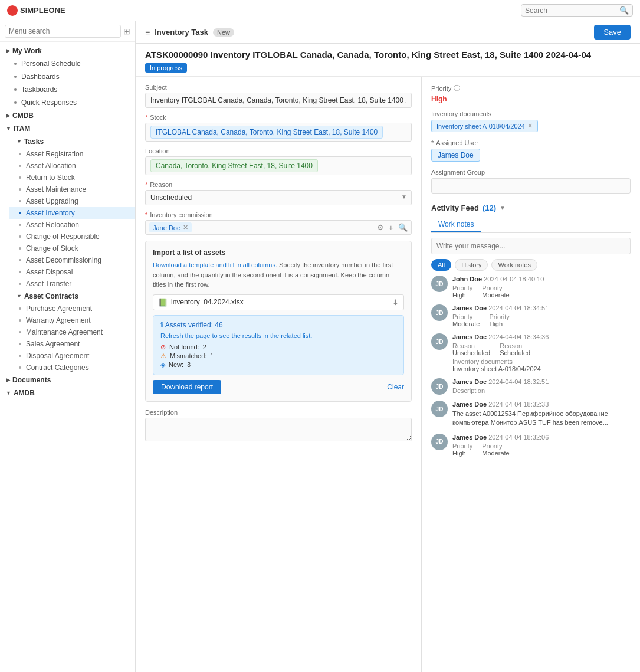 This screenshot has width=640, height=672. Describe the element at coordinates (51, 64) in the screenshot. I see `sidebar-label: Personal Schedule` at that location.